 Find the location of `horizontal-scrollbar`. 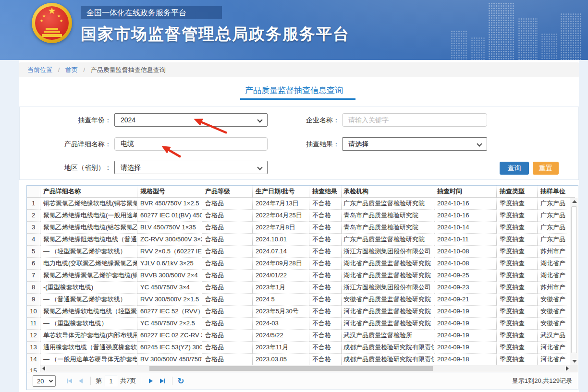

horizontal-scrollbar is located at coordinates (306, 368).